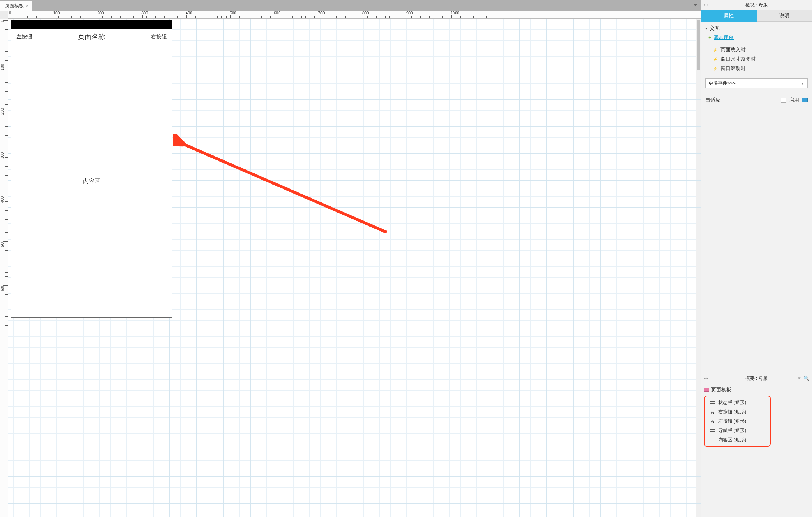 The width and height of the screenshot is (812, 517). What do you see at coordinates (92, 181) in the screenshot?
I see `content-area-shape: 内容区` at bounding box center [92, 181].